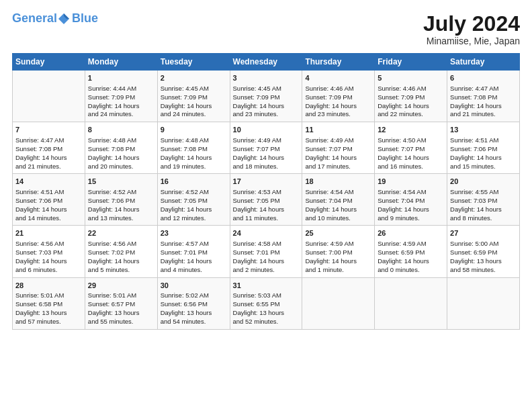 This screenshot has height=411, width=532. What do you see at coordinates (193, 97) in the screenshot?
I see `calendar-cell: 2Sunrise: 4:45 AMSunset: 7:09 PMDaylight…` at bounding box center [193, 97].